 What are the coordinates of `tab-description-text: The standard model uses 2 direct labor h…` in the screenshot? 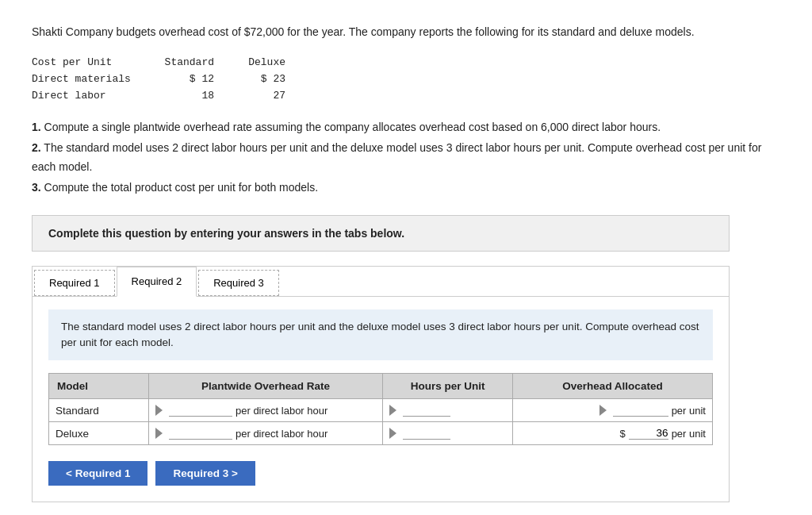 It's located at (380, 335).